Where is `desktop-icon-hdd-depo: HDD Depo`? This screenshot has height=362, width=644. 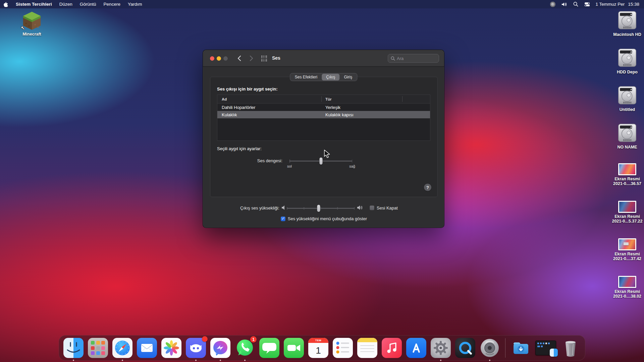 desktop-icon-hdd-depo: HDD Depo is located at coordinates (626, 61).